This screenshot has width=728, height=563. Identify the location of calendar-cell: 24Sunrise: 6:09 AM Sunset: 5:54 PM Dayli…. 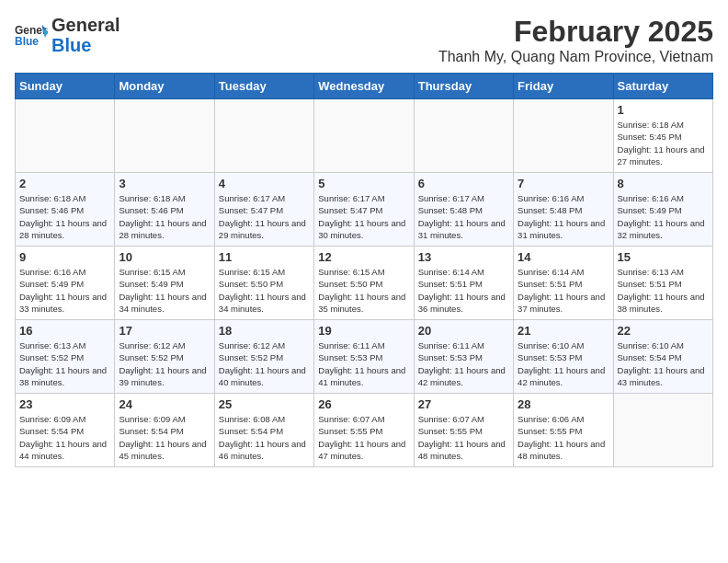
(165, 431).